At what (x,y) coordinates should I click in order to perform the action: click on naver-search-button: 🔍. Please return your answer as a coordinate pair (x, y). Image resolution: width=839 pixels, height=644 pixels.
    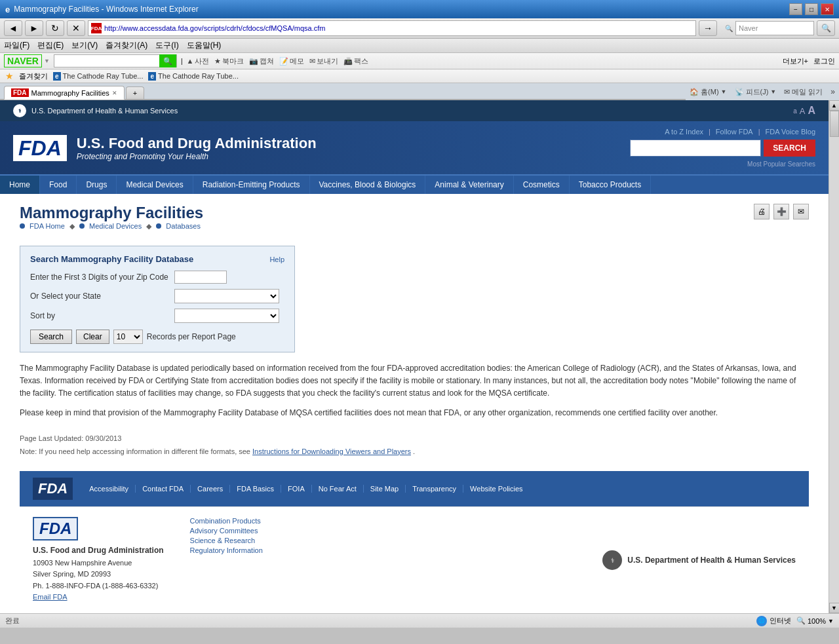
    Looking at the image, I should click on (168, 61).